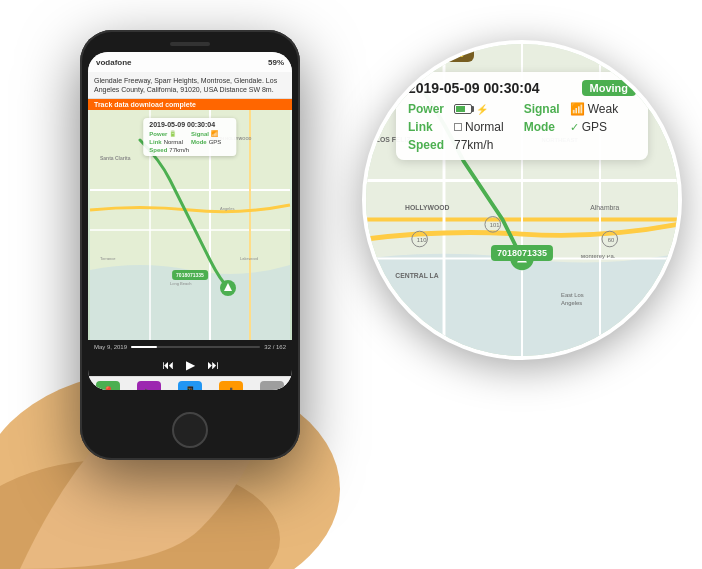 Image resolution: width=702 pixels, height=569 pixels. I want to click on device-icon: 📱, so click(190, 386).